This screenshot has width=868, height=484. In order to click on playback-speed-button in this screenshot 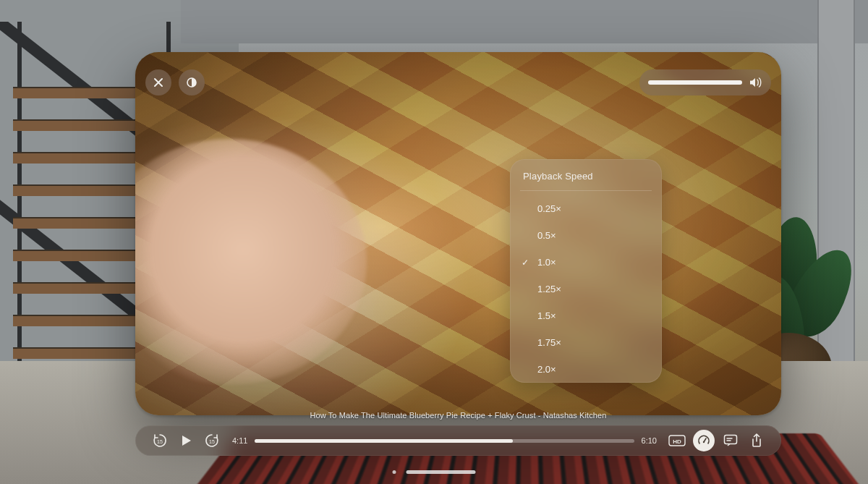, I will do `click(704, 441)`.